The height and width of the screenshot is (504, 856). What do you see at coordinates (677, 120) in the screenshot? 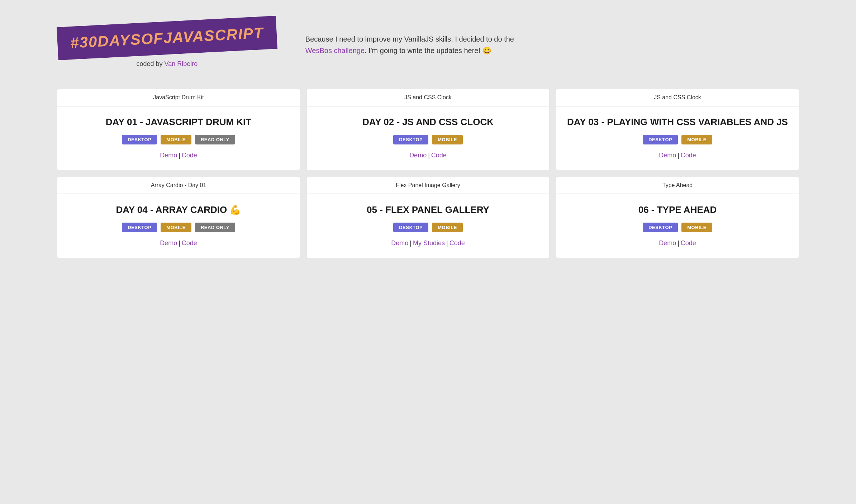
I see `card-title: DAY 03 - PLAYING WITH CSS VARIABLES AND …` at bounding box center [677, 120].